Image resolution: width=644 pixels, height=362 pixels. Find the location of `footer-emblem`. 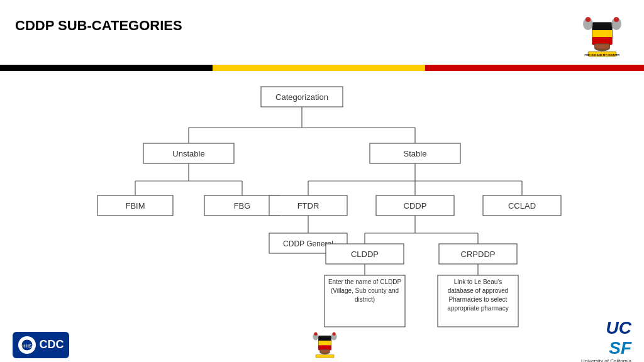

footer-emblem is located at coordinates (325, 345).